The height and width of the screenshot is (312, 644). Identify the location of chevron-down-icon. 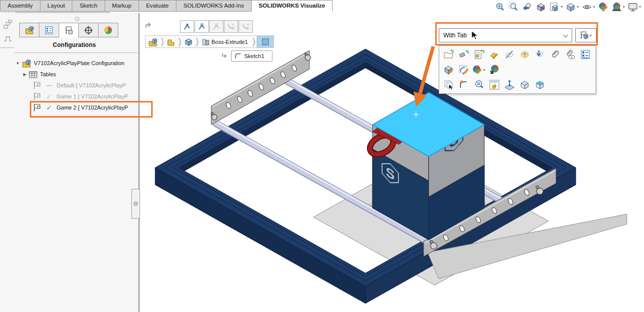
(567, 35).